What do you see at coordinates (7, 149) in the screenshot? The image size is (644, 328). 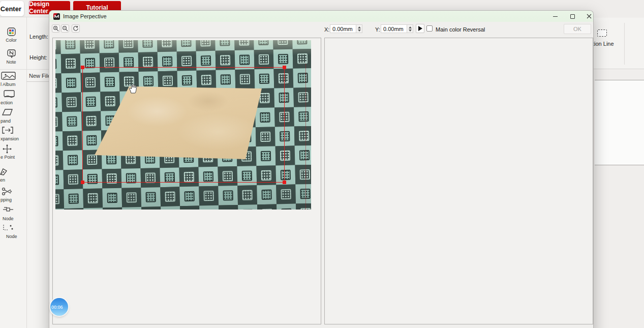 I see `point-icon` at bounding box center [7, 149].